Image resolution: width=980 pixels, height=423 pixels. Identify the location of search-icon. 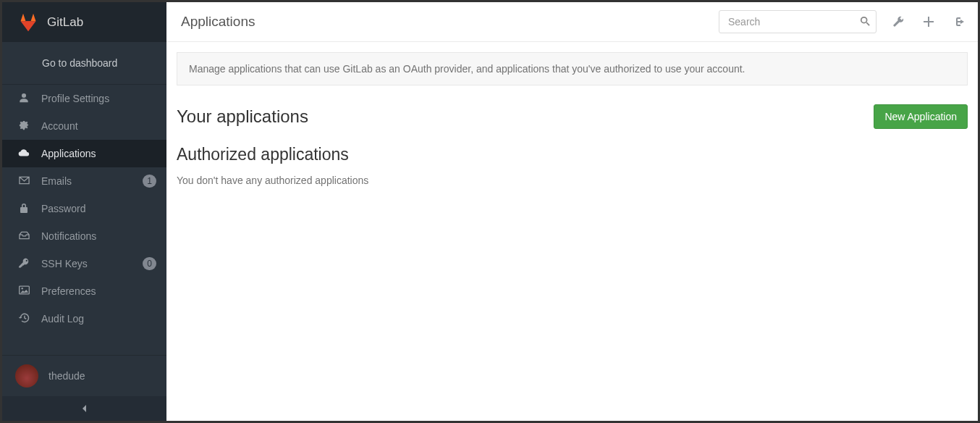
(865, 23).